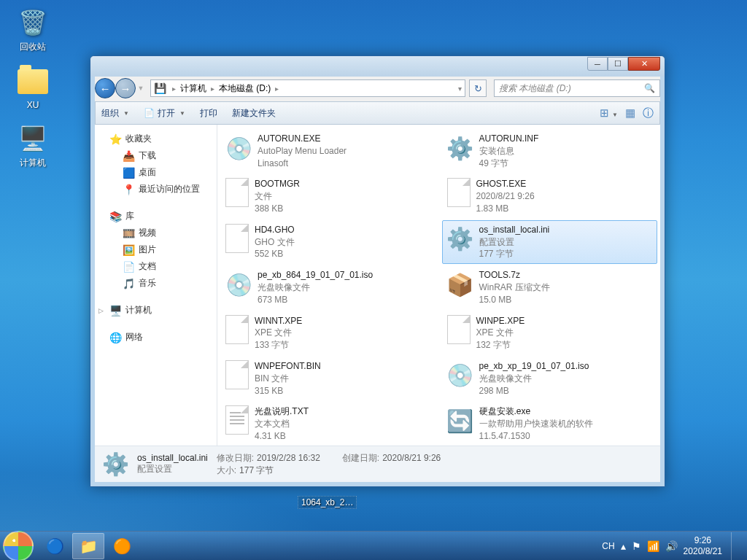  I want to click on start-button, so click(18, 545).